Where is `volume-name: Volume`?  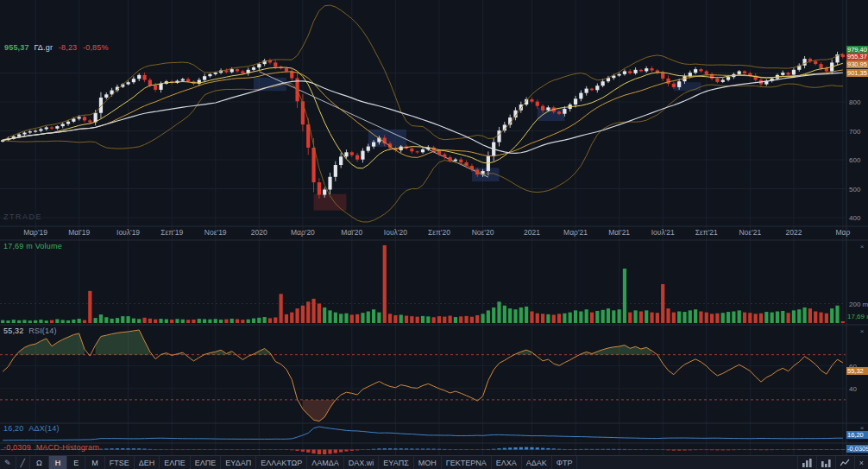
volume-name: Volume is located at coordinates (48, 246).